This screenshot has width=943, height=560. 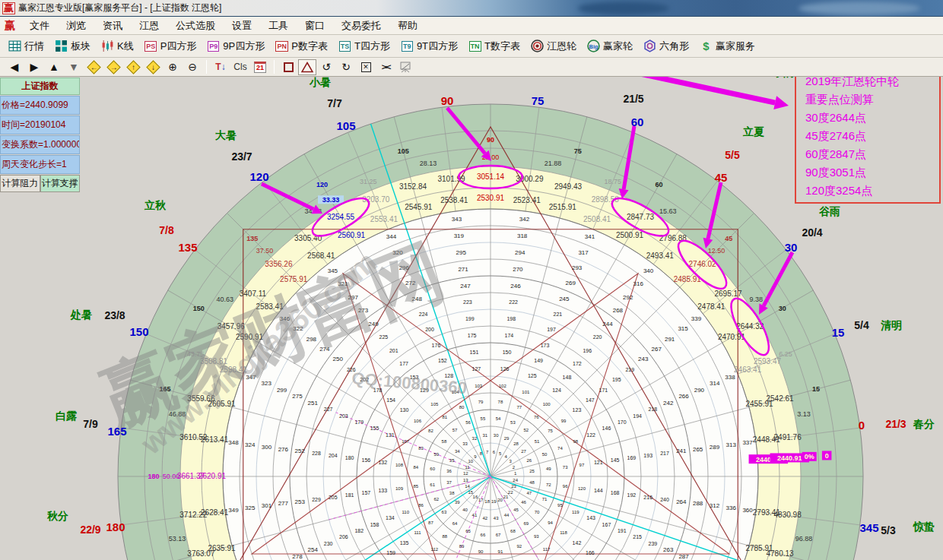 What do you see at coordinates (224, 26) in the screenshot?
I see `menu-bar-items: 文件浏览资讯江恩公式选股设置工具窗口交易委托帮助` at bounding box center [224, 26].